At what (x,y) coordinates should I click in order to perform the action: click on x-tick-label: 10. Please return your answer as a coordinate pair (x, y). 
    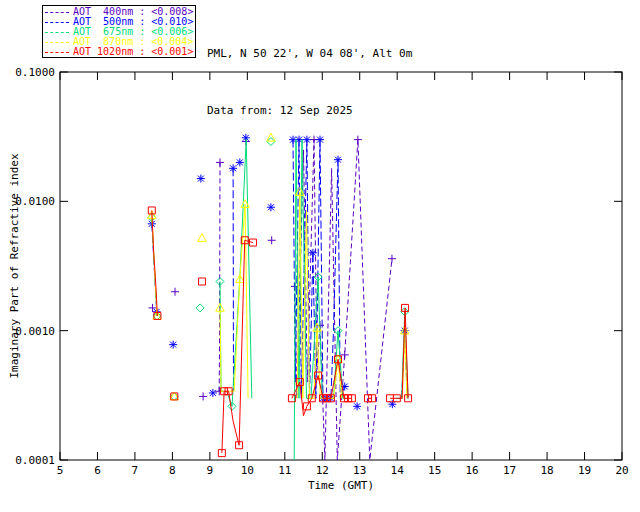
    Looking at the image, I should click on (248, 470).